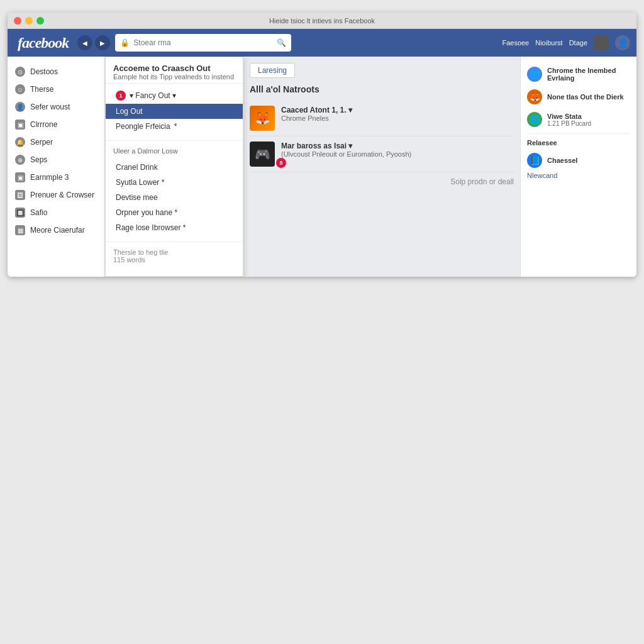 This screenshot has height=644, width=644. Describe the element at coordinates (174, 111) in the screenshot. I see `dropdown-section-main: 1 ▾ Fancy Out ▾ Log Out Peongle Frfeicia…` at that location.